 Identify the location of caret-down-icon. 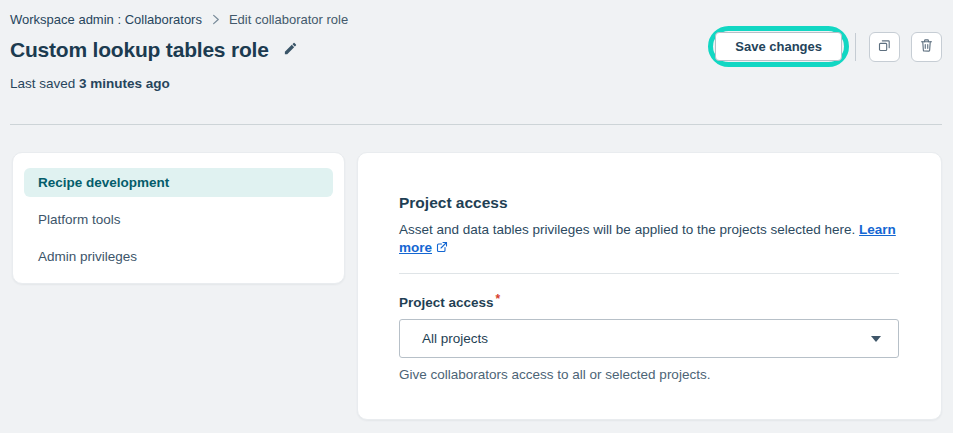
(876, 339).